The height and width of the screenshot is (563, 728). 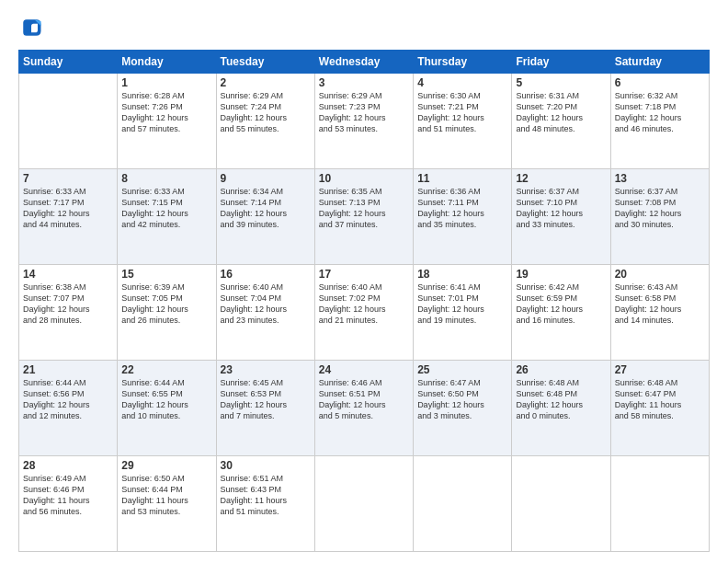 What do you see at coordinates (463, 63) in the screenshot?
I see `weekday-header: Thursday` at bounding box center [463, 63].